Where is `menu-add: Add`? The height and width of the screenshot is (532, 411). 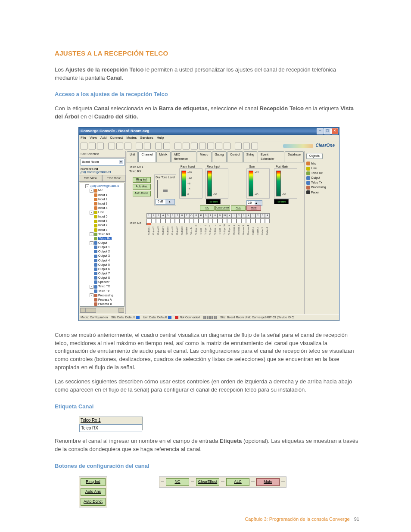
menu-add: Add is located at coordinates (103, 138).